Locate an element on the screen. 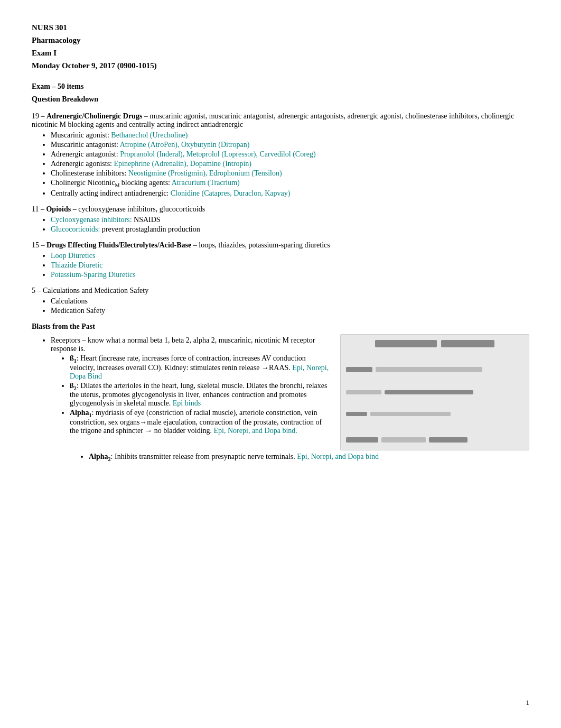 The image size is (561, 728). loop-diuretics: Loop Diuretics is located at coordinates (290, 256).